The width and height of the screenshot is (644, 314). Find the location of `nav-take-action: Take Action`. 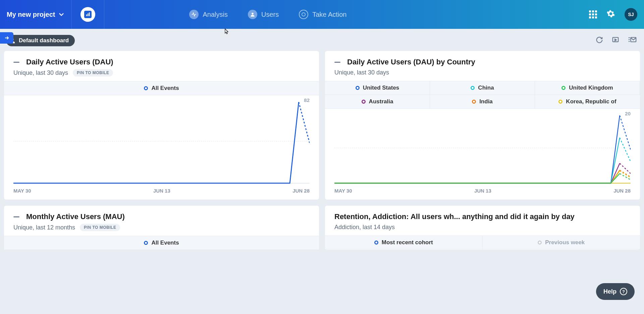

nav-take-action: Take Action is located at coordinates (323, 14).